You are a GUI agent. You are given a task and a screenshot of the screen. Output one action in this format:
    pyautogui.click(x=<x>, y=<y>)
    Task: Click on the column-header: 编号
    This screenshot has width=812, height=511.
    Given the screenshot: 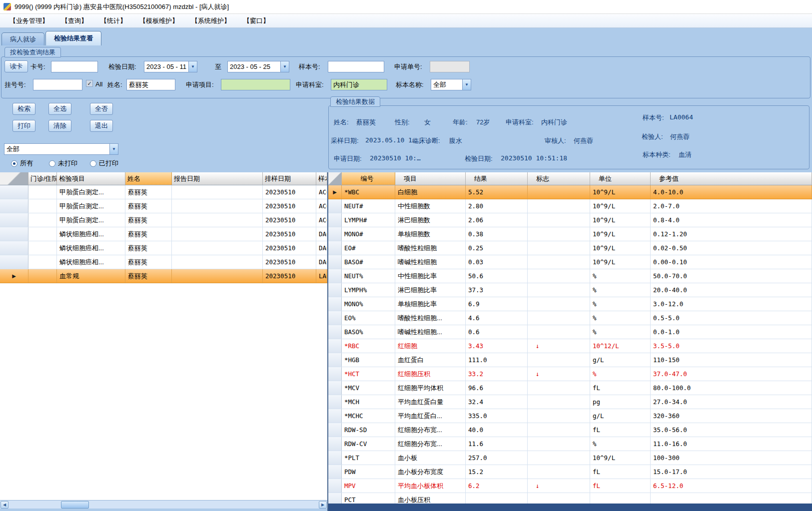 What is the action you would take?
    pyautogui.click(x=369, y=179)
    